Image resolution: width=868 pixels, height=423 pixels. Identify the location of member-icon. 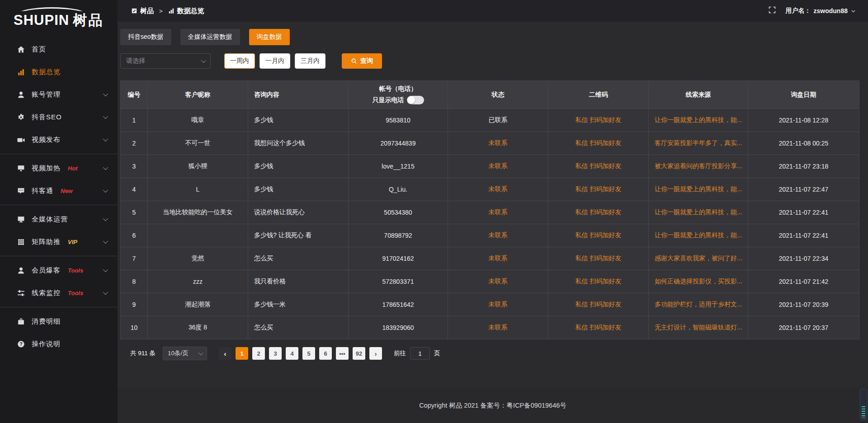
(21, 270).